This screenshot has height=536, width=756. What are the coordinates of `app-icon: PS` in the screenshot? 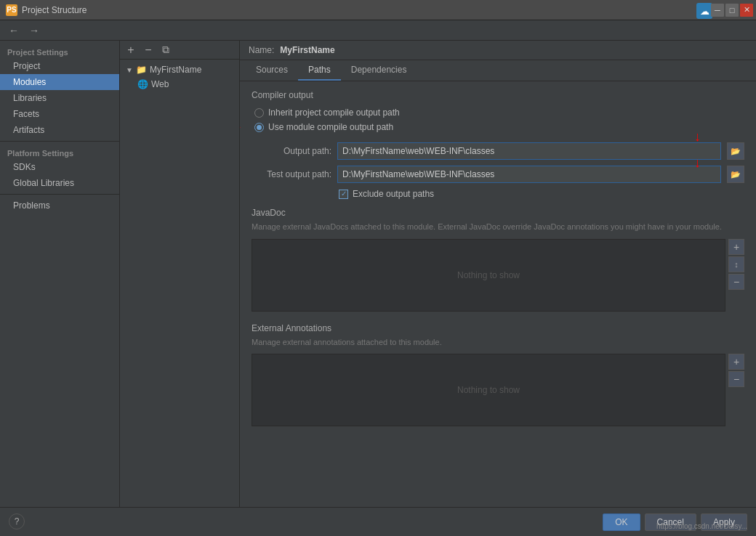 It's located at (12, 10).